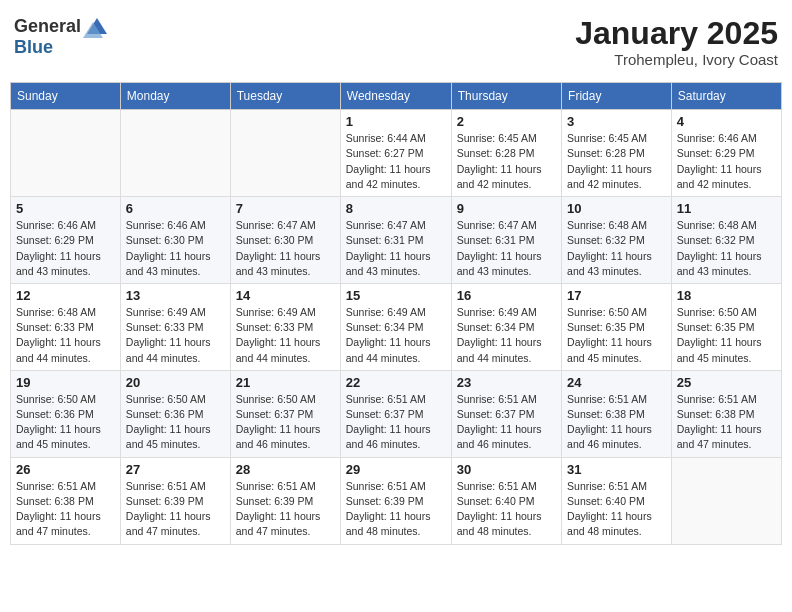 Image resolution: width=792 pixels, height=612 pixels. Describe the element at coordinates (66, 414) in the screenshot. I see `table-row: 19Sunrise: 6:50 AMSunset: 6:36 PMDayligh…` at that location.